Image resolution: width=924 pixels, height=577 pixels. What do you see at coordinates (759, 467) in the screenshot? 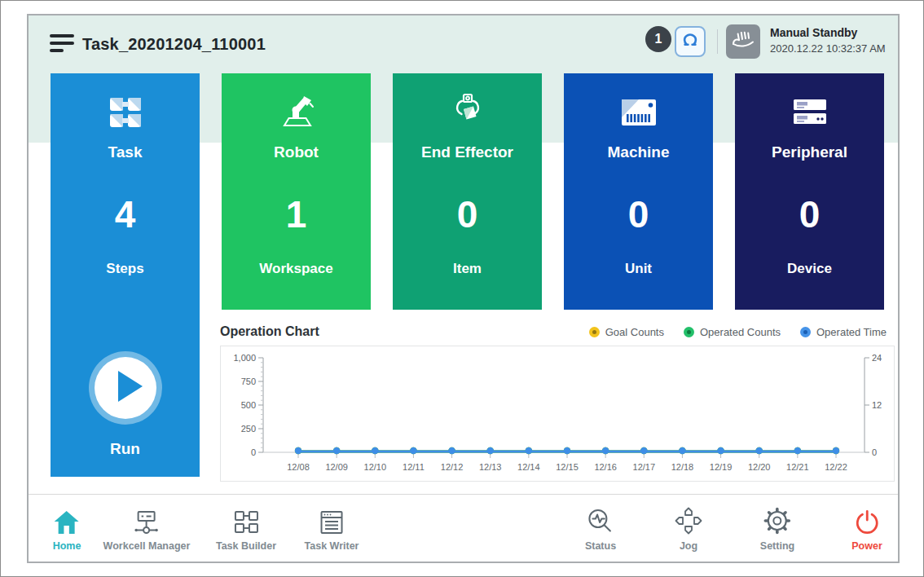
I see `svg-text: 12/20` at bounding box center [759, 467].